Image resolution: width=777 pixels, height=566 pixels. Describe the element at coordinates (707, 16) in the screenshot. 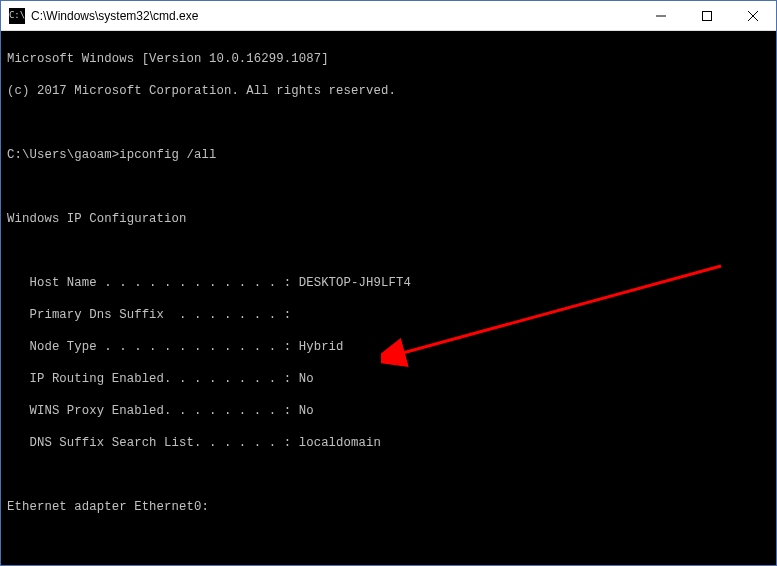

I see `window-controls` at that location.